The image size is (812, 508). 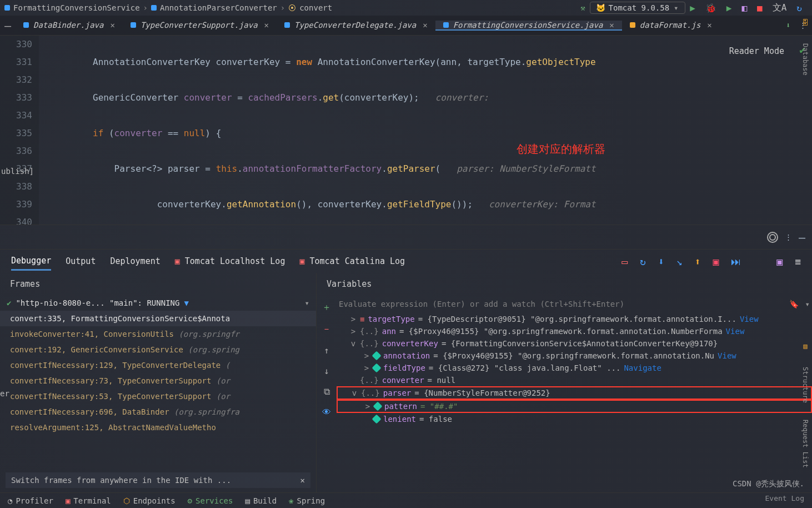 What do you see at coordinates (158, 334) in the screenshot?
I see `stack-frame: invokeConverter:41, ConversionUtils (org…` at bounding box center [158, 334].